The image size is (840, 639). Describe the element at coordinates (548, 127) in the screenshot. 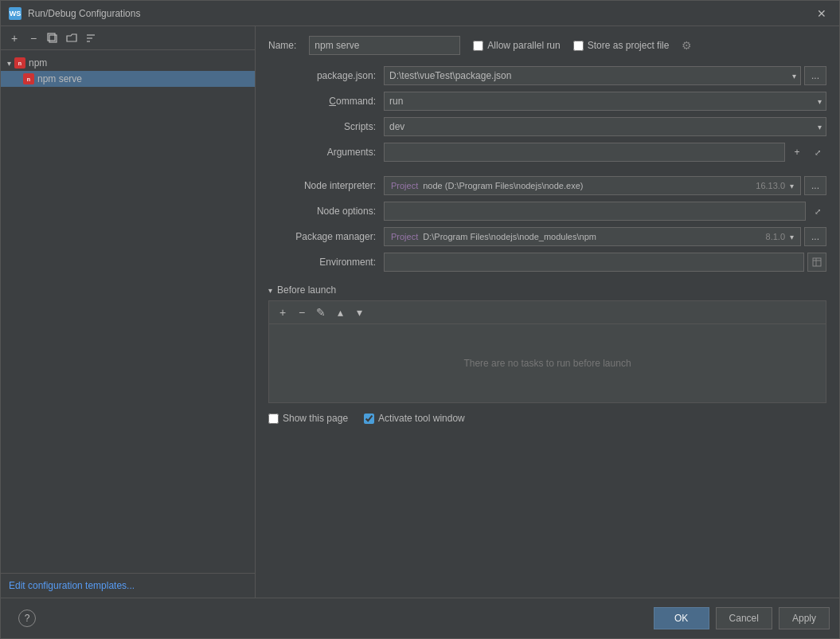

I see `scripts-row: Scripts: dev build serve test` at that location.